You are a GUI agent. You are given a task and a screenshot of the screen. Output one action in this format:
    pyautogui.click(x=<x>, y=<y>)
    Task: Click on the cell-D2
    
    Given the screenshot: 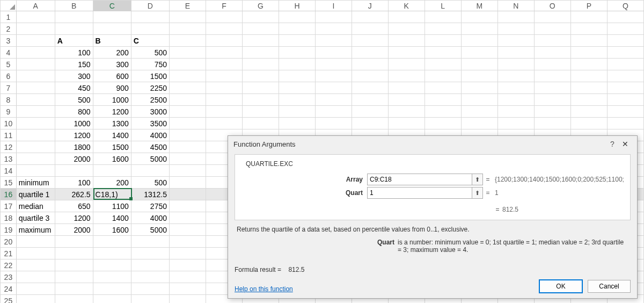 What is the action you would take?
    pyautogui.click(x=150, y=29)
    